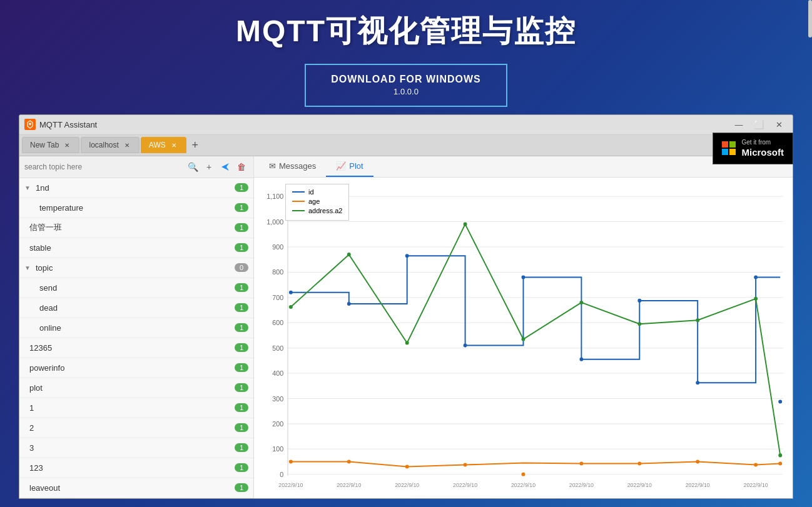 This screenshot has height=507, width=812. Describe the element at coordinates (225, 167) in the screenshot. I see `send-button` at that location.